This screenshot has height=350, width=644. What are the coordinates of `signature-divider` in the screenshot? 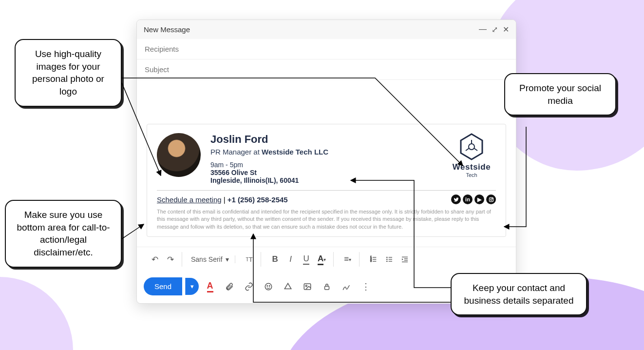 It's located at (326, 190).